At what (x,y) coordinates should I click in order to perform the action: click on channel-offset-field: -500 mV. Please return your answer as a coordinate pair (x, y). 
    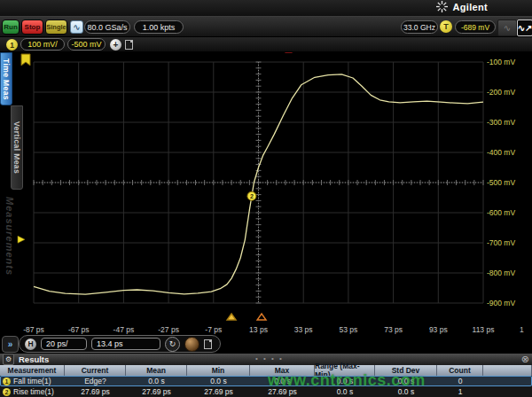
    Looking at the image, I should click on (87, 44).